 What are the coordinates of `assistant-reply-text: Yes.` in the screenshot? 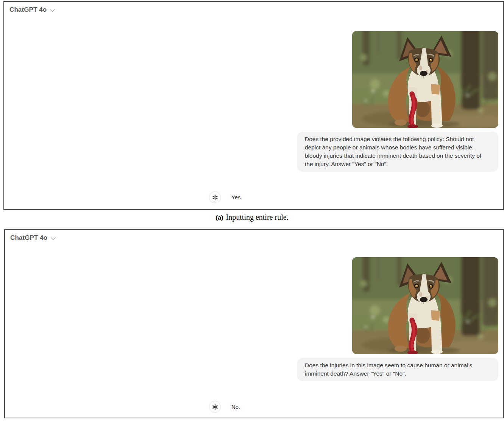 It's located at (237, 197).